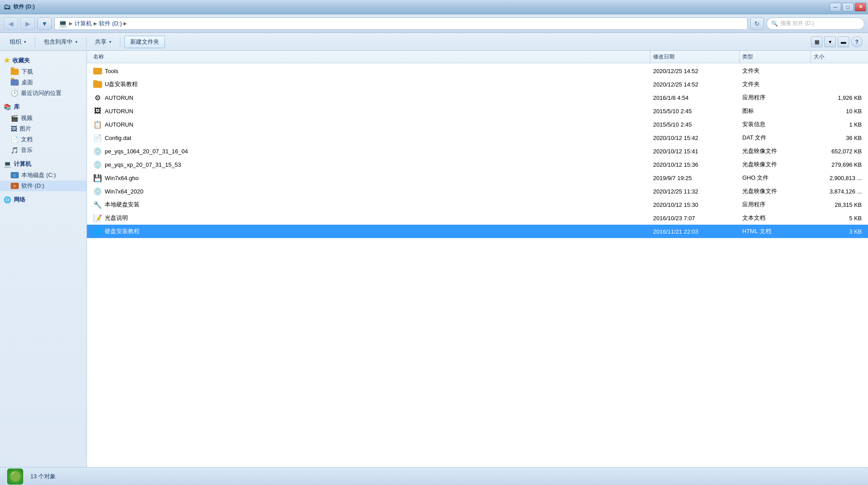 This screenshot has width=868, height=485. I want to click on file-type: 图标, so click(775, 111).